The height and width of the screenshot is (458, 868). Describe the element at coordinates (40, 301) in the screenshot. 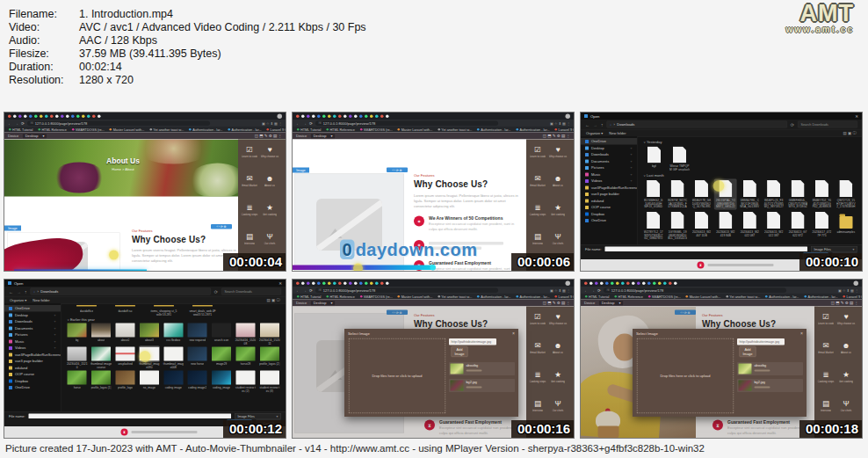

I see `new-folder-button: New folder` at that location.